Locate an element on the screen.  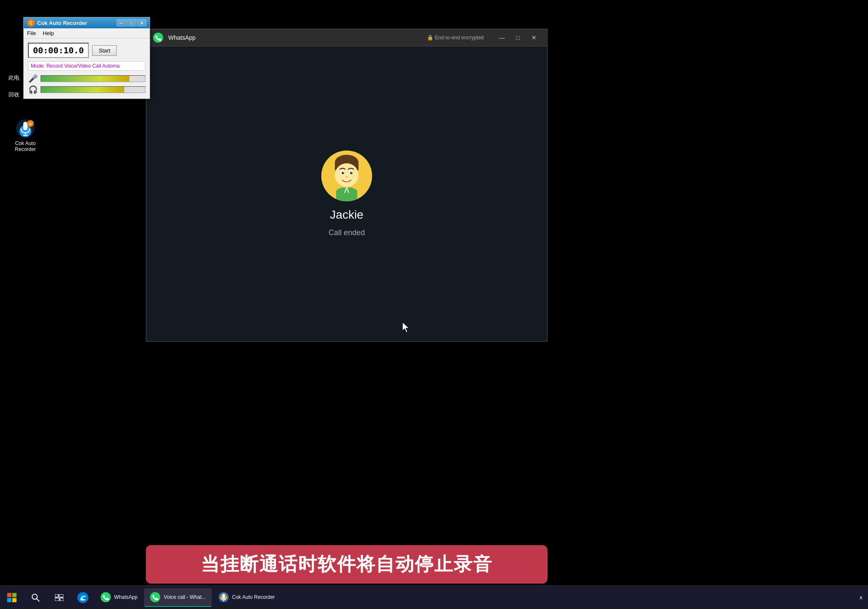
cok-maximize-btn: □ is located at coordinates (131, 23).